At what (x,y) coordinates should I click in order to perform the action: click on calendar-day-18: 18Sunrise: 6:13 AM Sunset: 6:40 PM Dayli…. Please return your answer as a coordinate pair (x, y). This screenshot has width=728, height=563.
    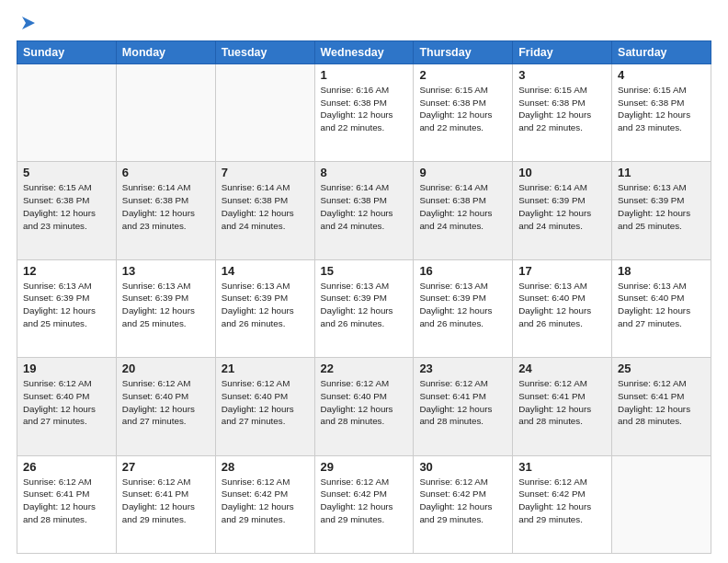
    Looking at the image, I should click on (662, 308).